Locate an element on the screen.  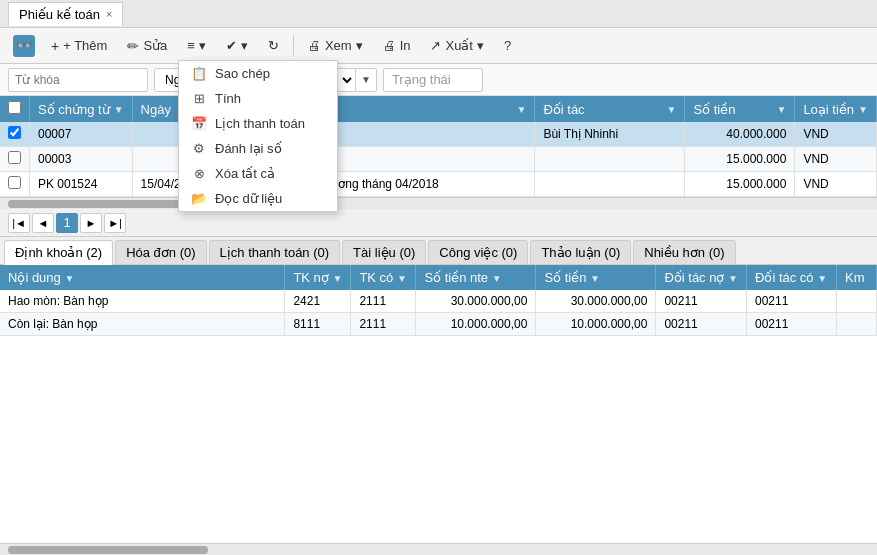
bottom-table-row: Hao mòn: Bàn họp 2421 2111 30.000.000,00… is located at coordinates (438, 302).